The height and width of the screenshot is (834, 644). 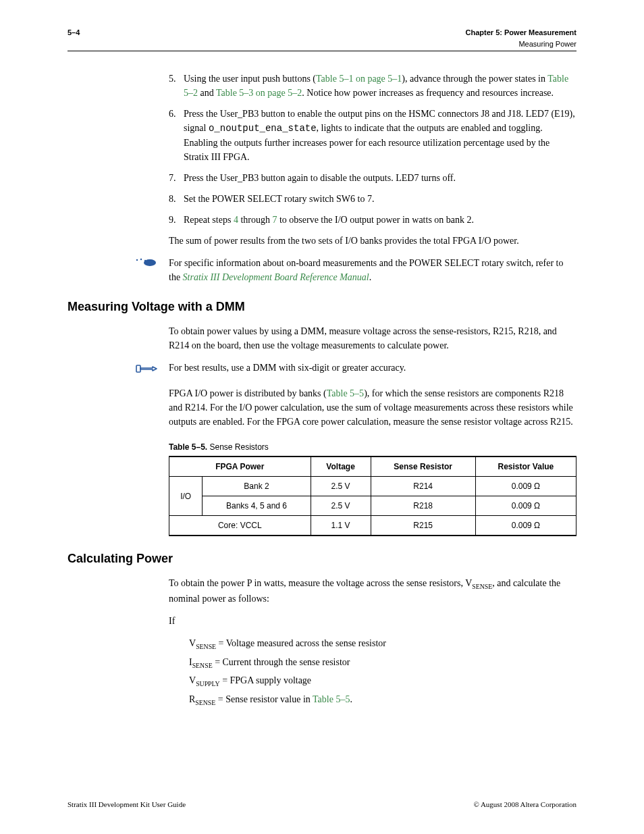 I want to click on if-label: If, so click(x=373, y=621).